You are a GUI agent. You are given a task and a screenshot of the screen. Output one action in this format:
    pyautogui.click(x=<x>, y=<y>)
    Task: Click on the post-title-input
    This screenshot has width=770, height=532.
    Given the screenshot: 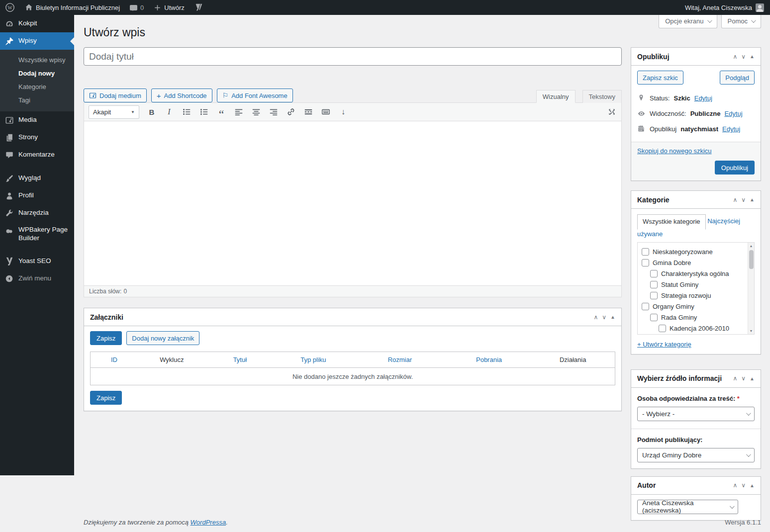 What is the action you would take?
    pyautogui.click(x=353, y=57)
    